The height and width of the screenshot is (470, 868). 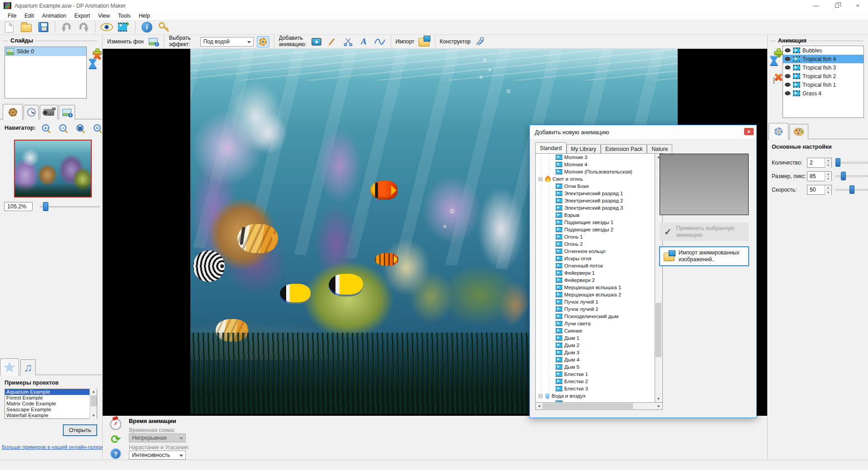 What do you see at coordinates (70, 207) in the screenshot?
I see `zoom-slider-track` at bounding box center [70, 207].